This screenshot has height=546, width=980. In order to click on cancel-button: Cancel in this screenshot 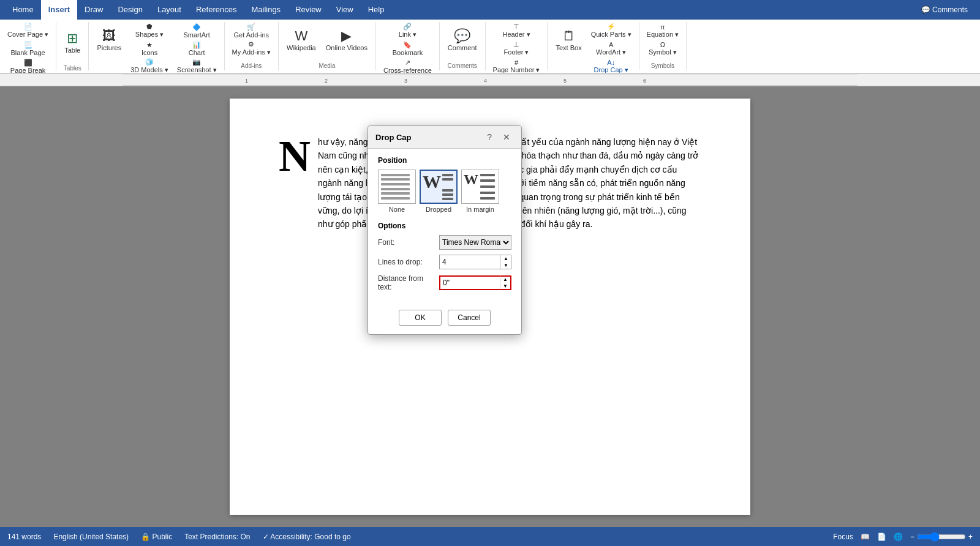, I will do `click(469, 318)`.